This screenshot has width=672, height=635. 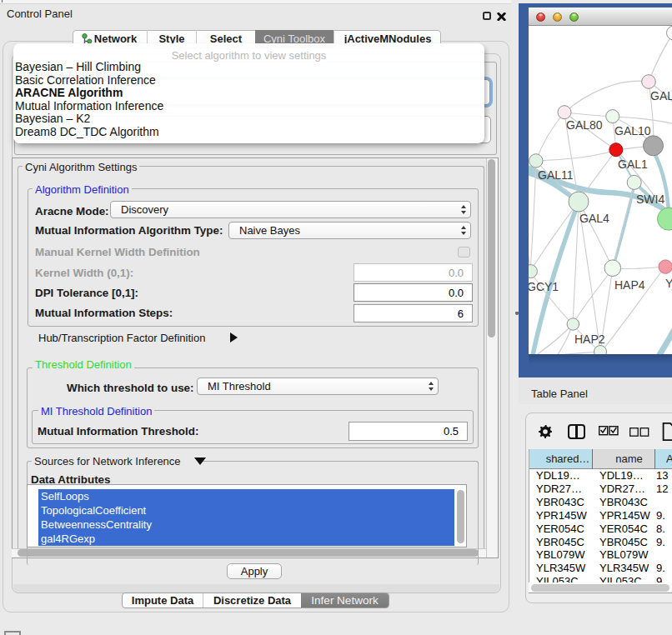 What do you see at coordinates (544, 287) in the screenshot?
I see `svg-text: GCY1` at bounding box center [544, 287].